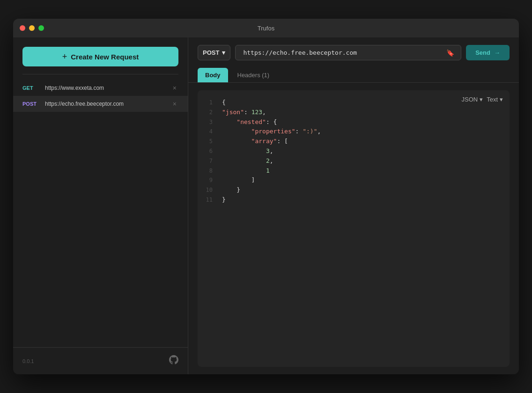 The width and height of the screenshot is (532, 393). What do you see at coordinates (214, 200) in the screenshot?
I see `line-number: 11` at bounding box center [214, 200].